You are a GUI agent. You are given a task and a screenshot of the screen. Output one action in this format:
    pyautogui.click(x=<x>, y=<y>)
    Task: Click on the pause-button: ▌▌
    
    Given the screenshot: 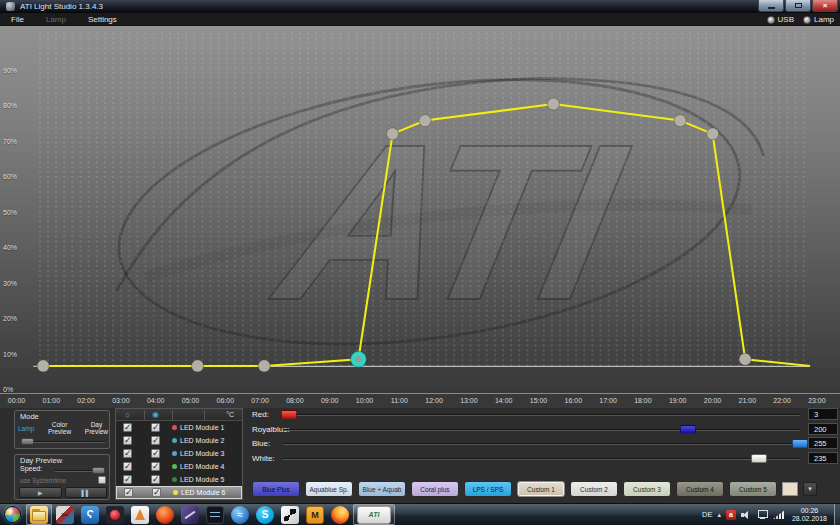 What is the action you would take?
    pyautogui.click(x=86, y=492)
    